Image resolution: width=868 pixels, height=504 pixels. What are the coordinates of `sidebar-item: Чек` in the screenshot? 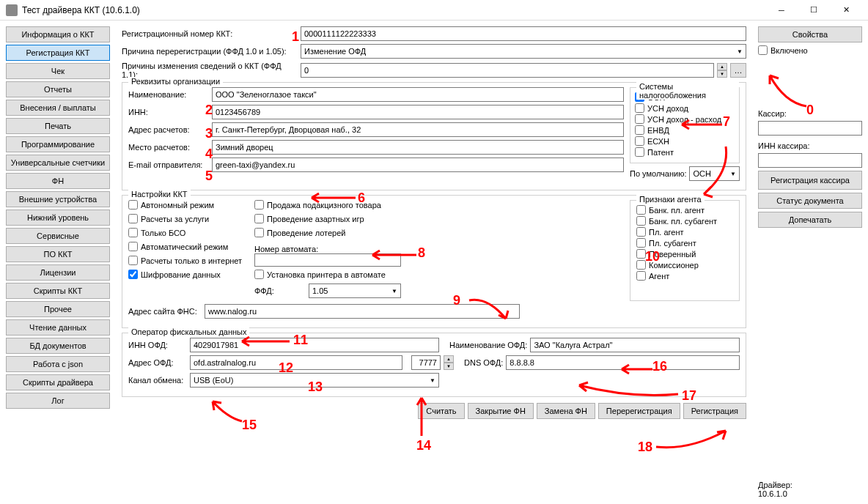 It's located at (58, 71).